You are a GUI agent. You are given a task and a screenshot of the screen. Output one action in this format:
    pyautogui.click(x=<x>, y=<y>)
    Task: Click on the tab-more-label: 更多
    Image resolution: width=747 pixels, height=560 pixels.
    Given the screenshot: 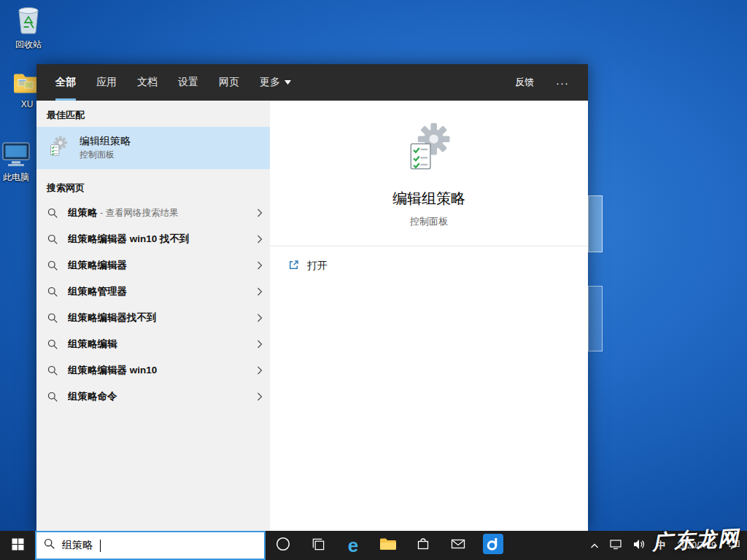 What is the action you would take?
    pyautogui.click(x=270, y=82)
    